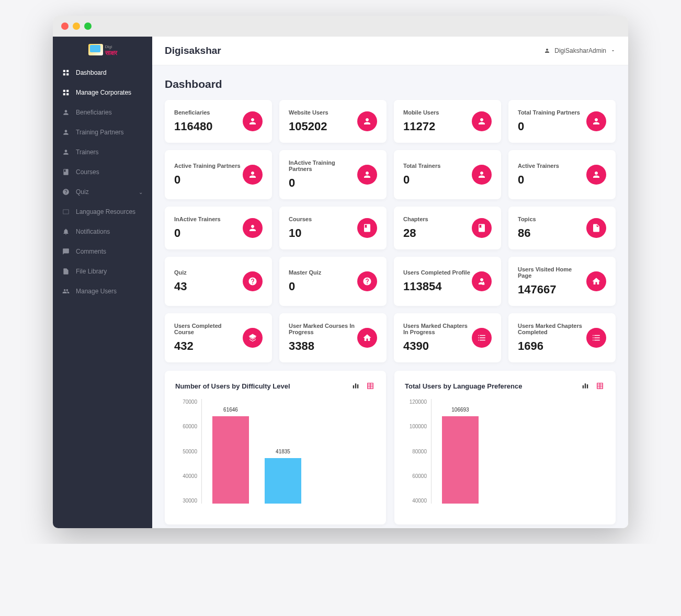 This screenshot has height=616, width=681. I want to click on stat-card-master-quiz: Master Quiz0, so click(333, 281).